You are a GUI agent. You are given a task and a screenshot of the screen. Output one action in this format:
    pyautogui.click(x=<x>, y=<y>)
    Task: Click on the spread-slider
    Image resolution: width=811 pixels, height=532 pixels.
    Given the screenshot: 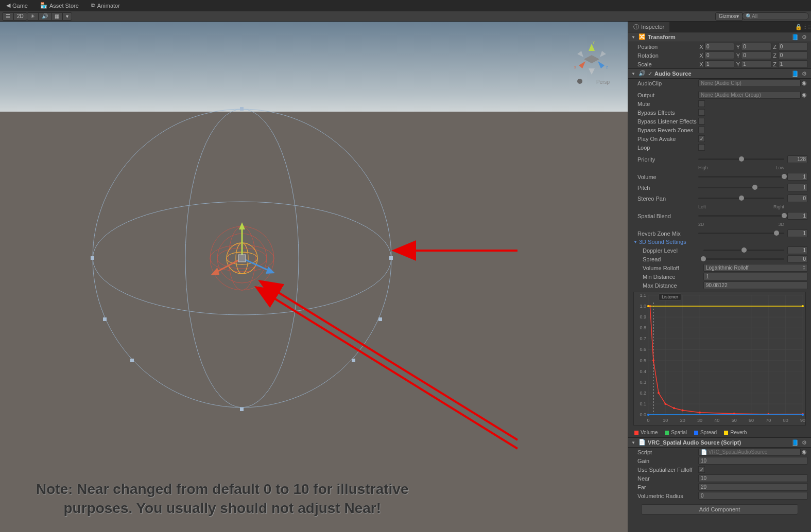 What is the action you would take?
    pyautogui.click(x=744, y=259)
    